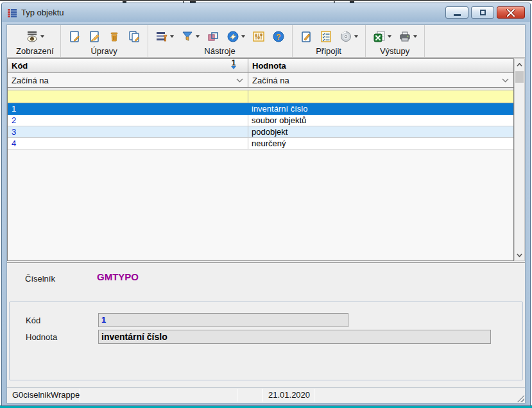 Image resolution: width=532 pixels, height=408 pixels. What do you see at coordinates (381, 81) in the screenshot?
I see `filter-combo-hodnota: Začíná na` at bounding box center [381, 81].